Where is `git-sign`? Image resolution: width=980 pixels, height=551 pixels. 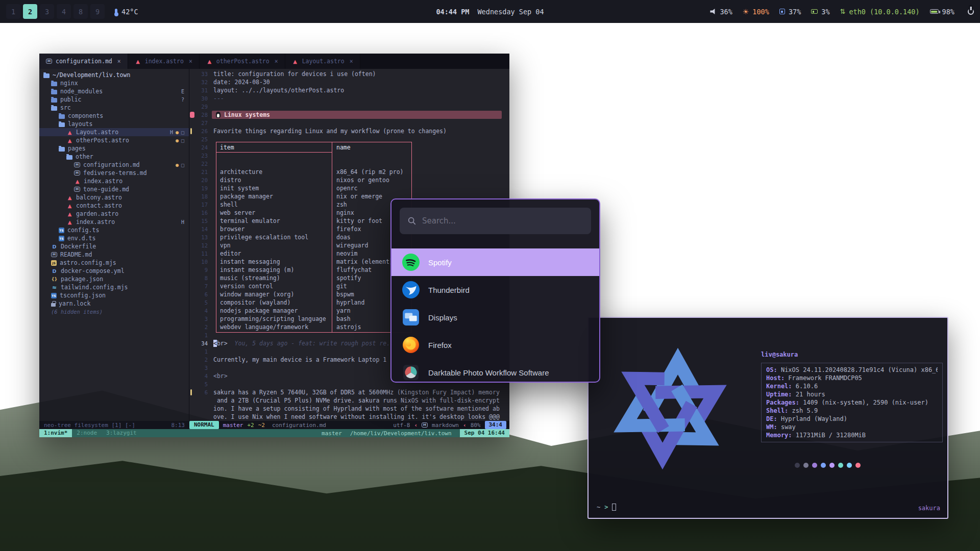
git-sign is located at coordinates (191, 392).